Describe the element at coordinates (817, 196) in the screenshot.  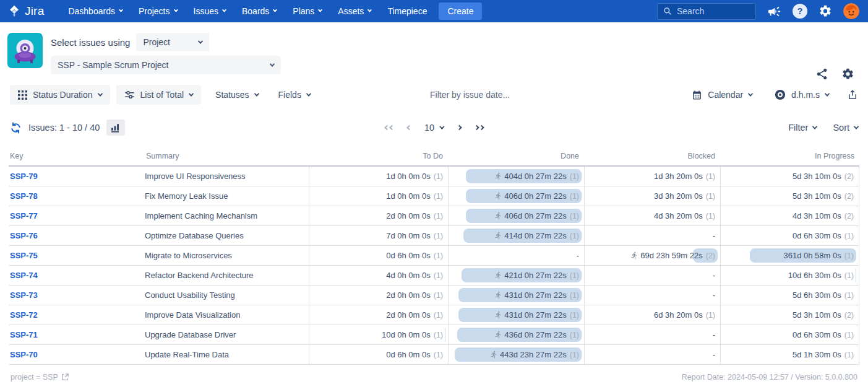
I see `duration-value: 5d 3h 10m 0s` at that location.